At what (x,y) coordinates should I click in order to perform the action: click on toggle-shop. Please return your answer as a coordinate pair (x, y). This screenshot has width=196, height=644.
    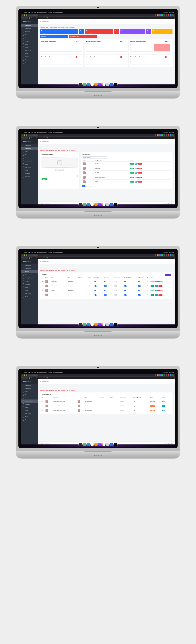
    Looking at the image, I should click on (96, 282).